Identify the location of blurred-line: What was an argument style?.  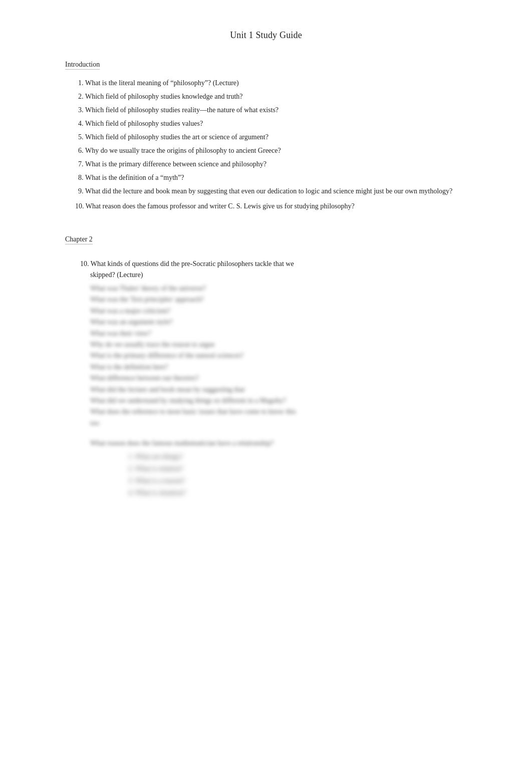
(279, 322).